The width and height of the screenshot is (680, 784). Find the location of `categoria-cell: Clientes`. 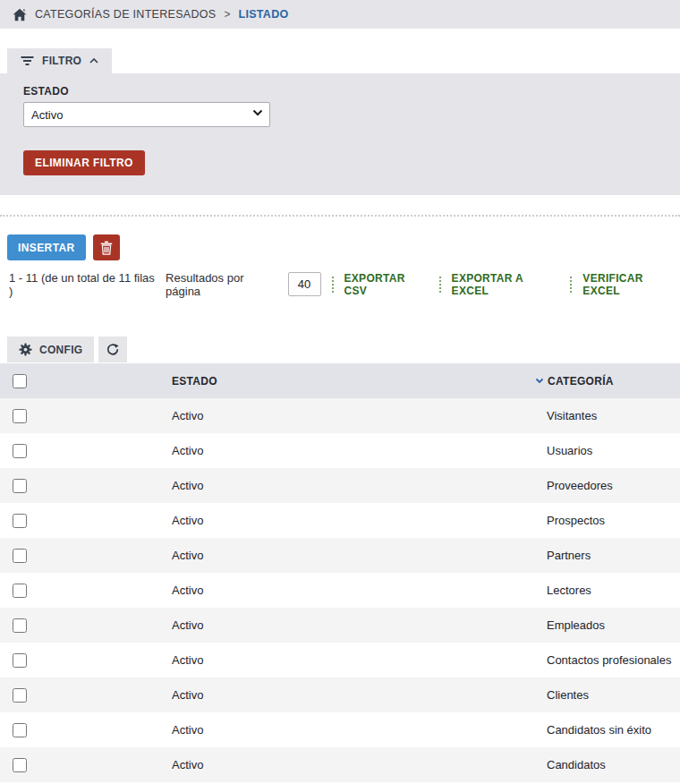

categoria-cell: Clientes is located at coordinates (608, 695).